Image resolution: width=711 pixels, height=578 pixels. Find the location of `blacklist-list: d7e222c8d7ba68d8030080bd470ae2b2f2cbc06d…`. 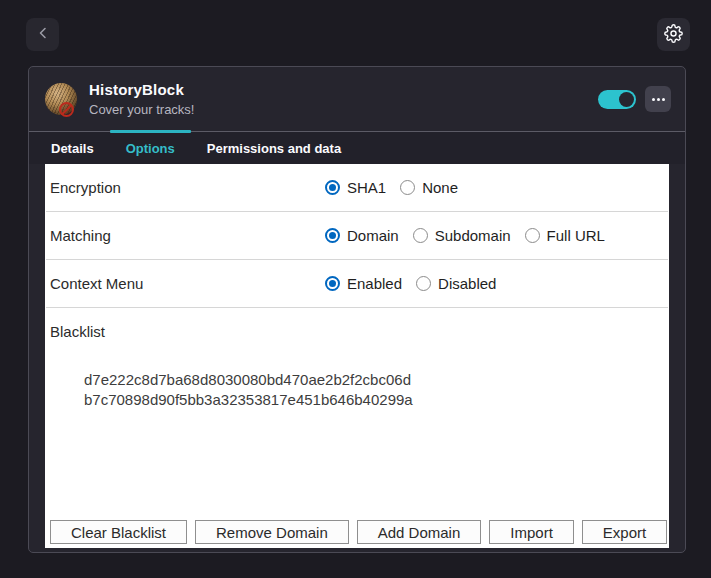

blacklist-list: d7e222c8d7ba68d8030080bd470ae2b2f2cbc06d… is located at coordinates (374, 390).